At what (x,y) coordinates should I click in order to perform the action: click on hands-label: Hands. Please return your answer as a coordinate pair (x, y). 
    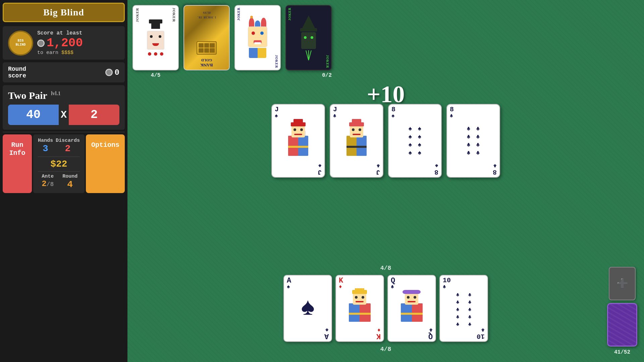
    Looking at the image, I should click on (46, 141).